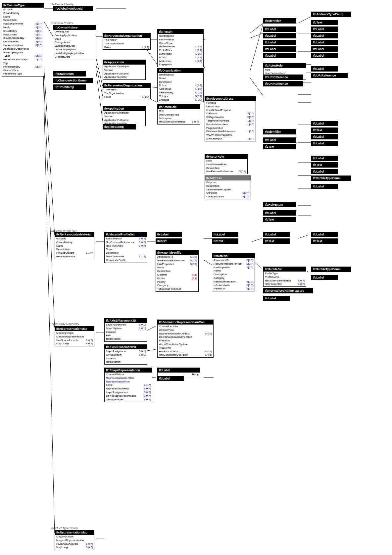 Image resolution: width=392 pixels, height=555 pixels. Describe the element at coordinates (169, 241) in the screenshot. I see `ifcText-mat1-header: IfcText` at that location.